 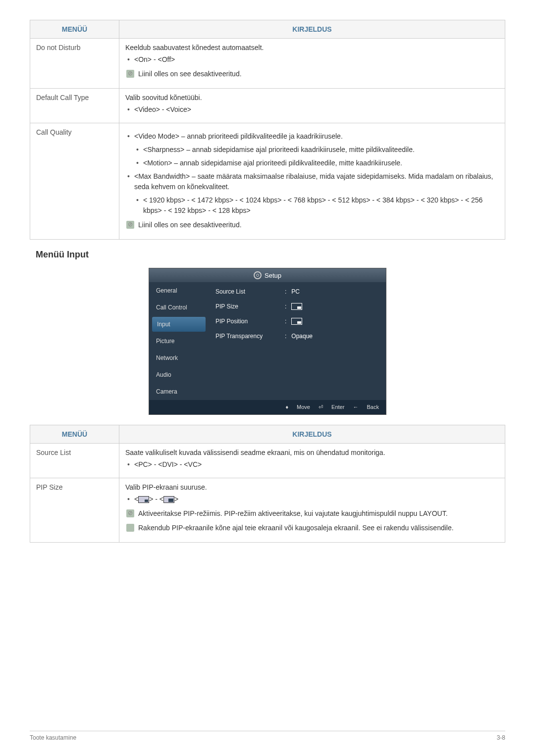 I want to click on section-heading: Menüü Input, so click(x=270, y=254).